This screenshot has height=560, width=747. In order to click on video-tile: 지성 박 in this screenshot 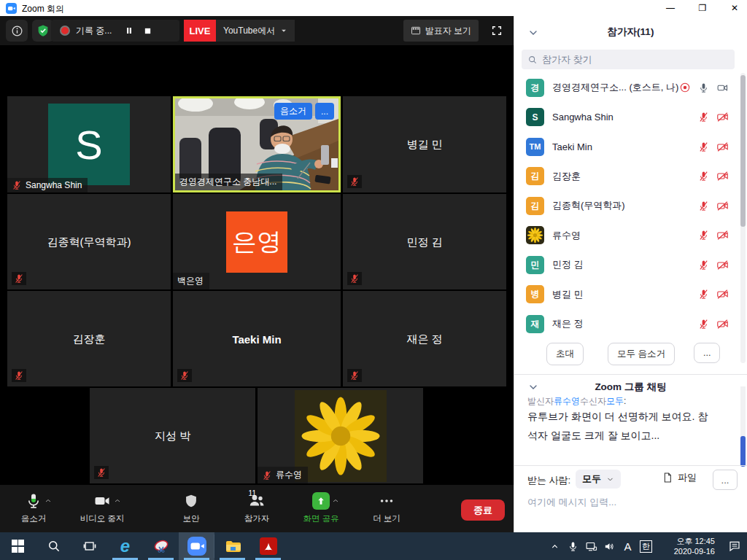, I will do `click(172, 436)`.